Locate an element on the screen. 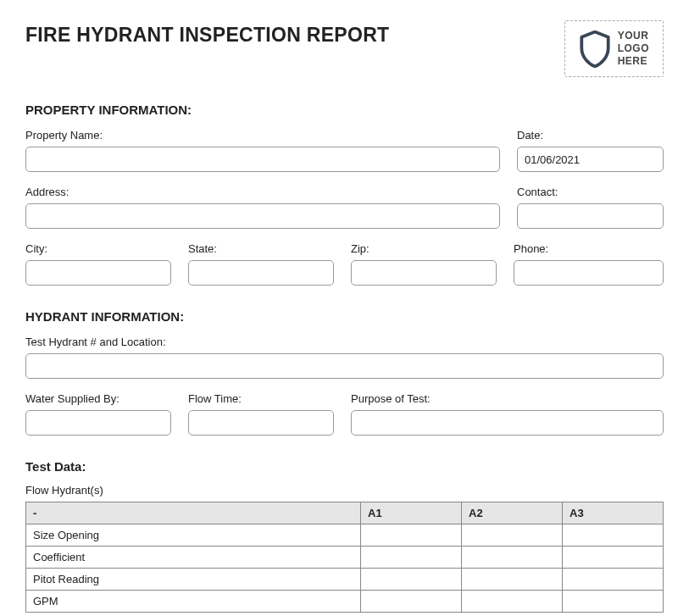 Image resolution: width=689 pixels, height=616 pixels. test-hydrant-input is located at coordinates (344, 366).